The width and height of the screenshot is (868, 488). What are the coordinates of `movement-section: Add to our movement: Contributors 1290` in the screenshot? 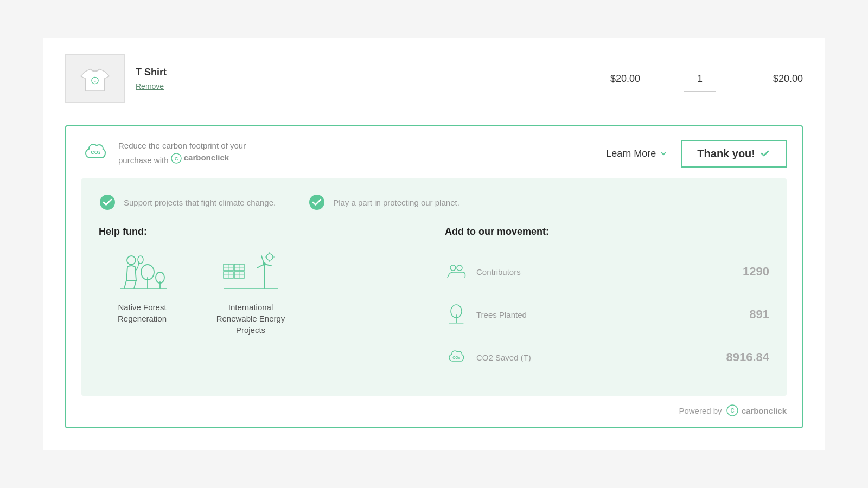 It's located at (607, 303).